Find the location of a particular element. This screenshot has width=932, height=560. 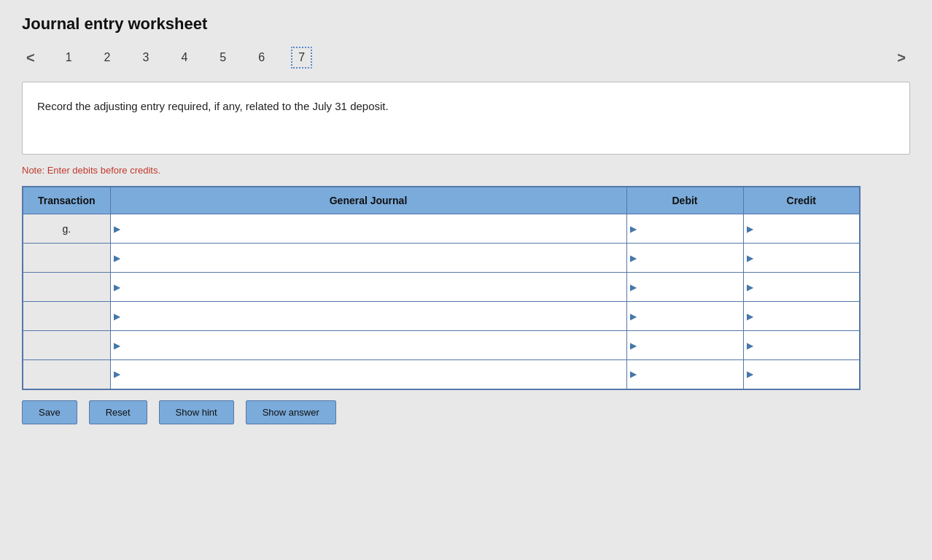

prev-arrow: < is located at coordinates (31, 58).